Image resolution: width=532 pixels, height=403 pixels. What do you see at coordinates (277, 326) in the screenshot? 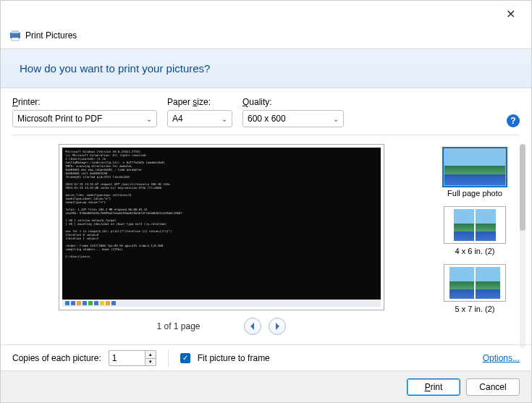
I see `next-page-button` at bounding box center [277, 326].